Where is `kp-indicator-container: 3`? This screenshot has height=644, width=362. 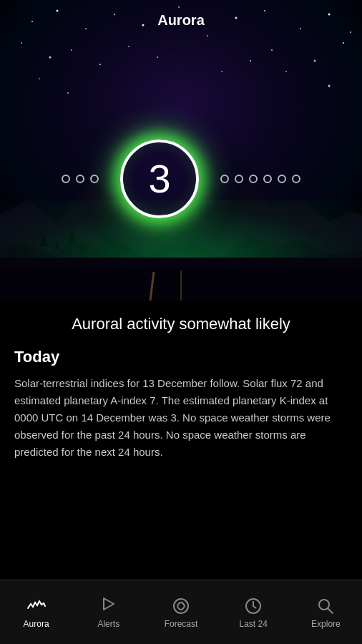
kp-indicator-container: 3 is located at coordinates (181, 179).